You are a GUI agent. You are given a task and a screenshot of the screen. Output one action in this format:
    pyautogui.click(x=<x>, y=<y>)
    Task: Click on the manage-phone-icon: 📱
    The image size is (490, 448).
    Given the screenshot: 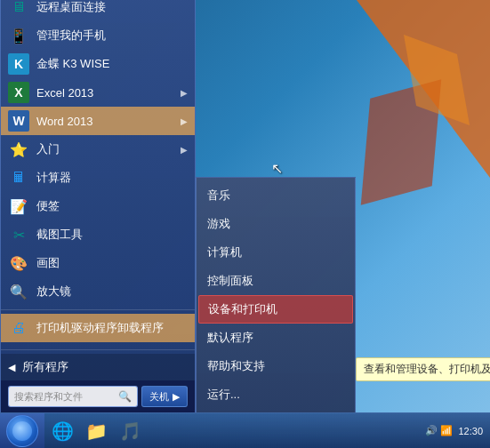 What is the action you would take?
    pyautogui.click(x=19, y=36)
    